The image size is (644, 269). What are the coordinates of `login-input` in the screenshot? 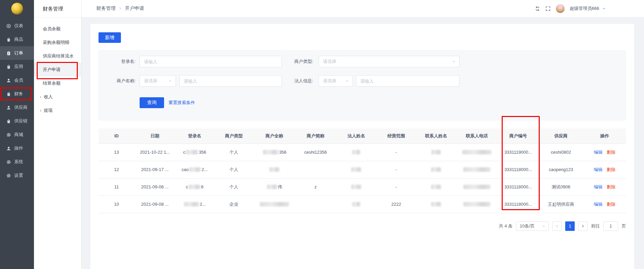 It's located at (211, 62).